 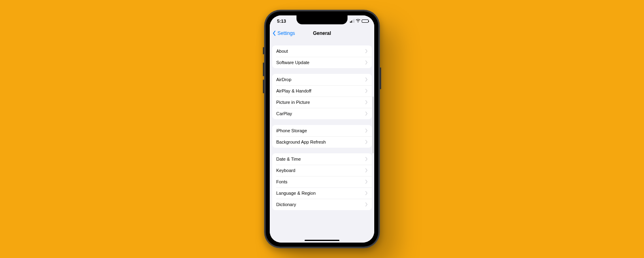 What do you see at coordinates (322, 204) in the screenshot?
I see `row-dictionary: Dictionary` at bounding box center [322, 204].